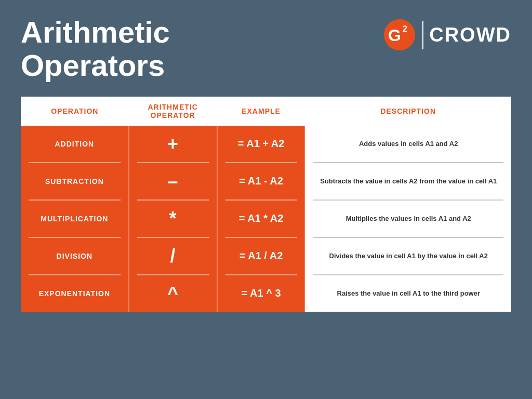 Image resolution: width=532 pixels, height=399 pixels. What do you see at coordinates (173, 256) in the screenshot?
I see `operator-cell: /` at bounding box center [173, 256].